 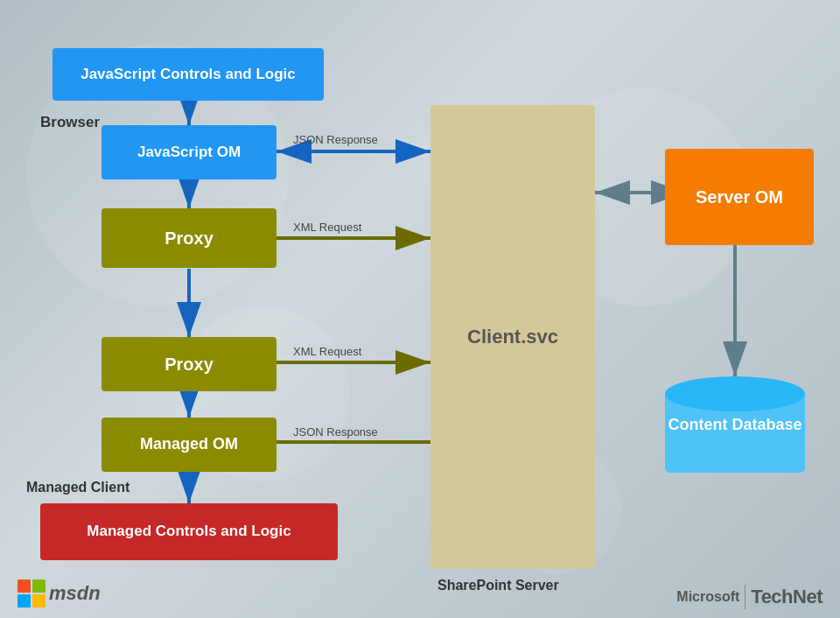 I want to click on browser-label: Browser, so click(x=70, y=123).